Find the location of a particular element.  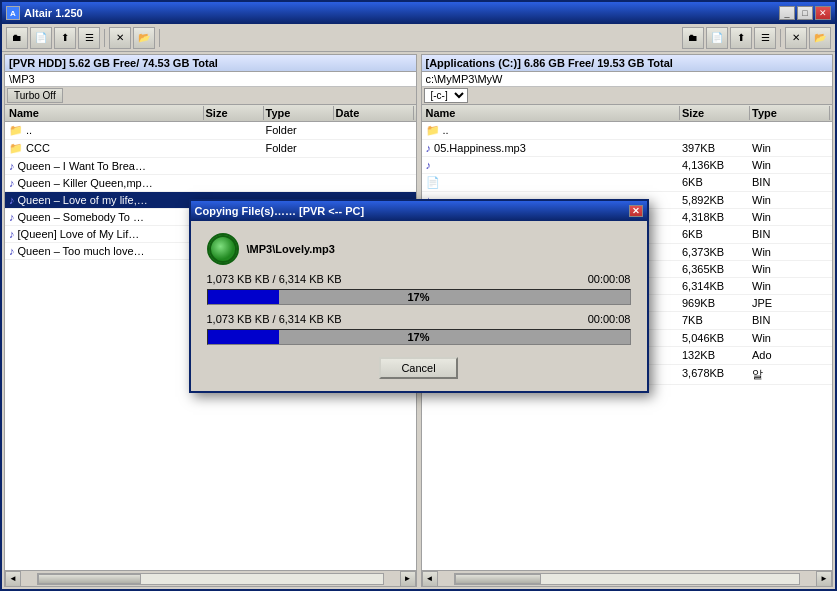

progress-2-time: 00:00:08 is located at coordinates (610, 319).